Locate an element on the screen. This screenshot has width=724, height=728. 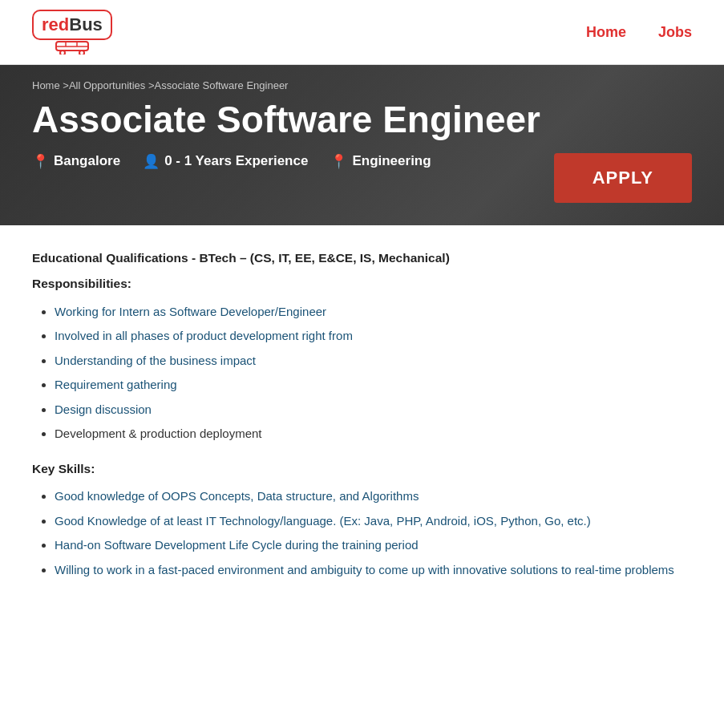
logo-text-dark: Bus is located at coordinates (86, 25).